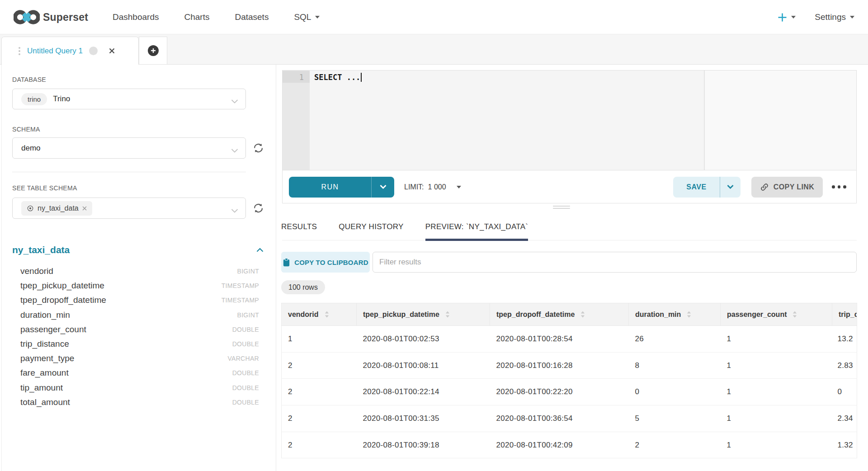 The image size is (868, 471). Describe the element at coordinates (129, 99) in the screenshot. I see `database-select: trino Trino` at that location.